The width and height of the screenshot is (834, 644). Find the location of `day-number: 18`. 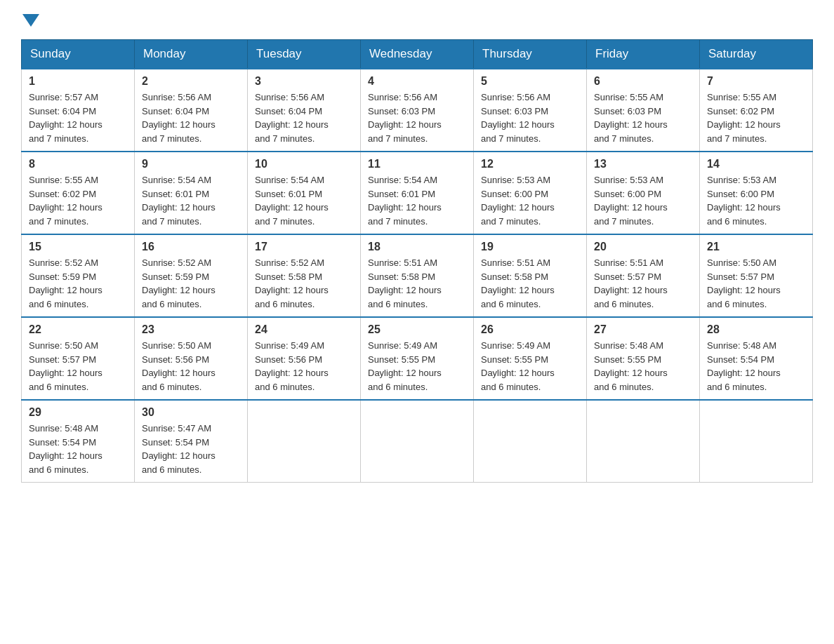

day-number: 18 is located at coordinates (417, 247).